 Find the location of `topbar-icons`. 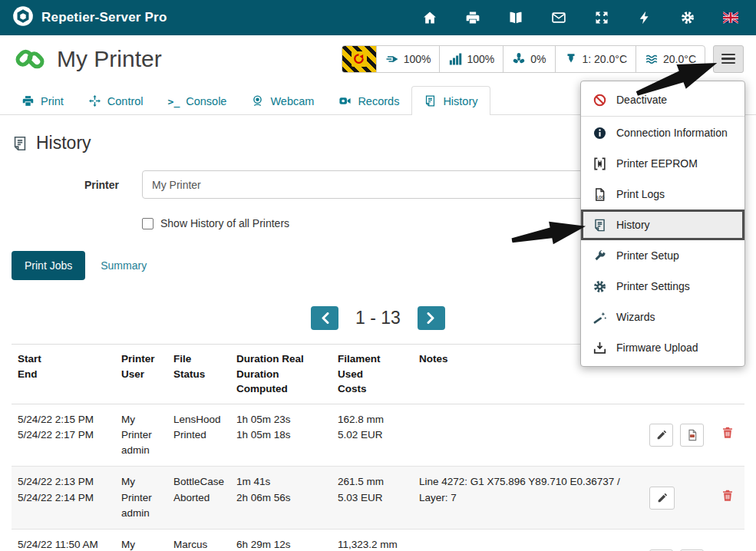

topbar-icons is located at coordinates (583, 18).